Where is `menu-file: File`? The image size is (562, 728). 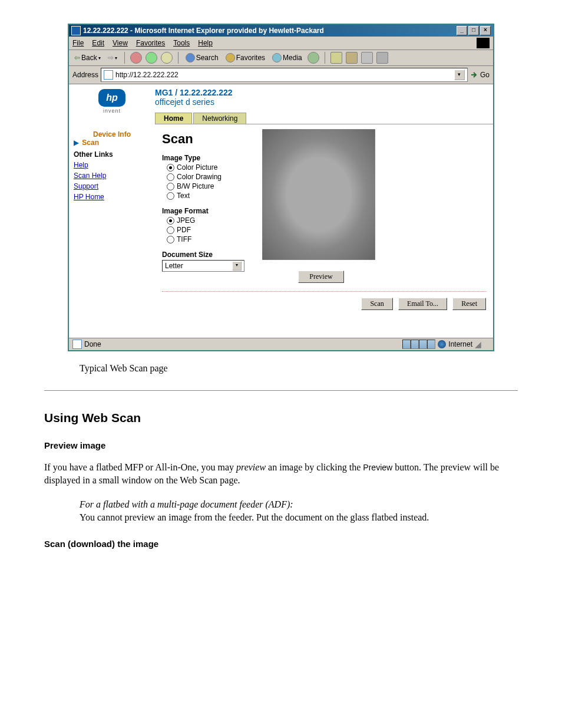
menu-file: File is located at coordinates (78, 43).